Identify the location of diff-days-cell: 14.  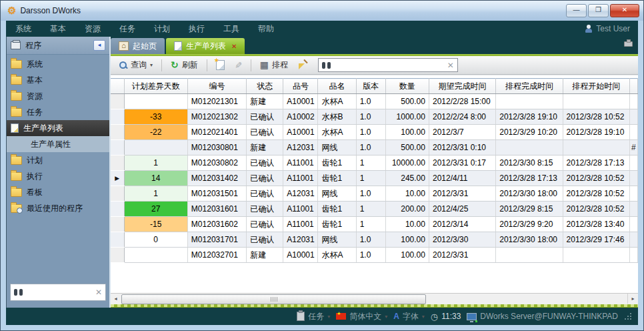
(156, 179).